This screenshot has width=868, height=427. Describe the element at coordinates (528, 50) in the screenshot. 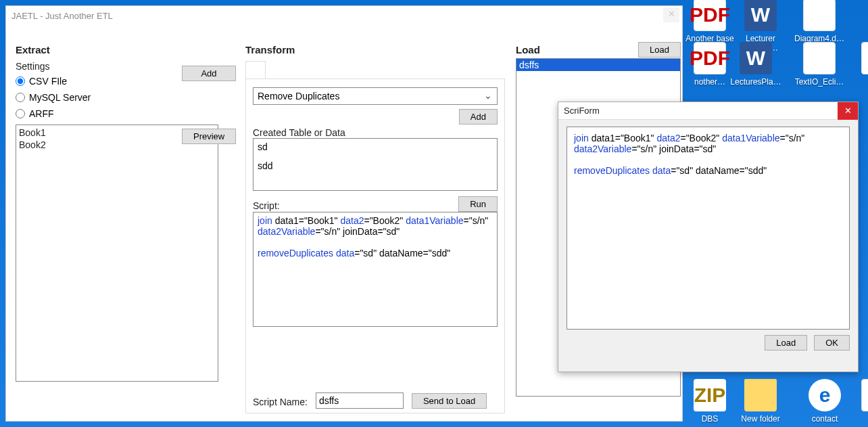

I see `load-title: Load` at that location.